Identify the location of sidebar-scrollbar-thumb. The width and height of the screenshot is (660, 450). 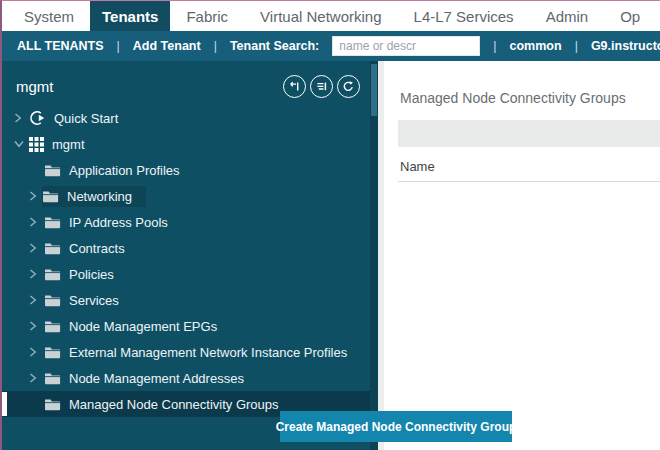
(374, 90).